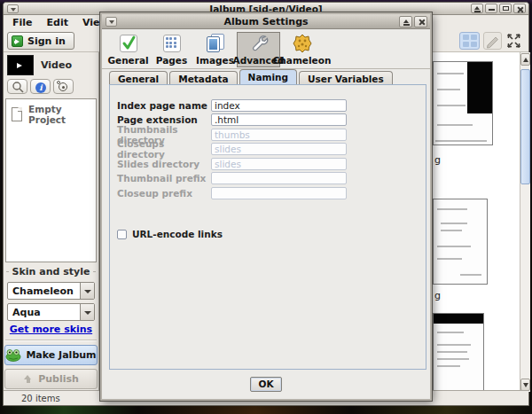  I want to click on frog-icon, so click(13, 355).